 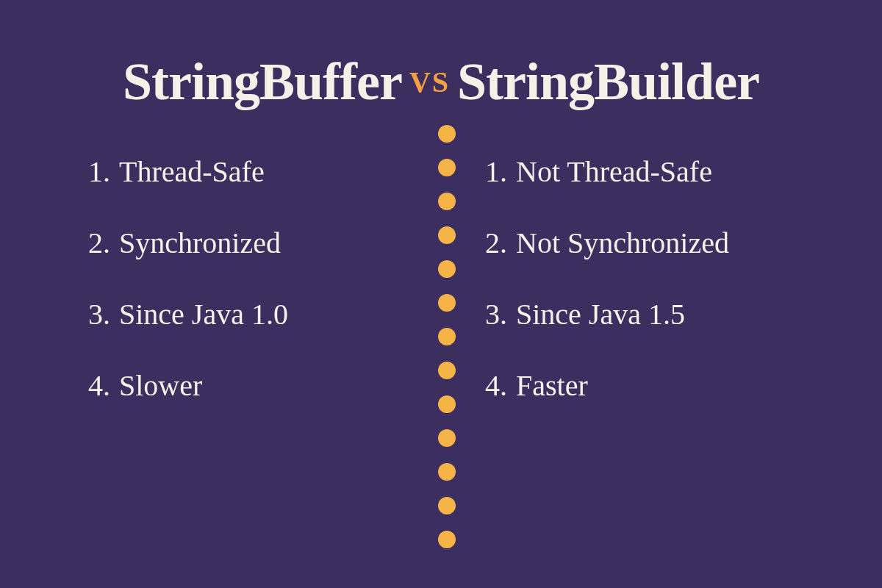 What do you see at coordinates (188, 243) in the screenshot?
I see `list-item: 2. Synchronized` at bounding box center [188, 243].